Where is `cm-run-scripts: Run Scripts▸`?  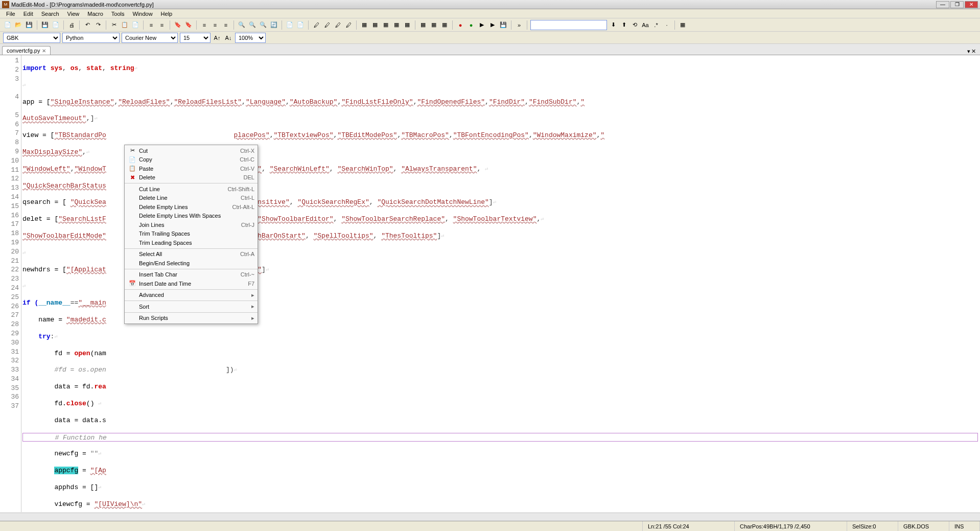
cm-run-scripts: Run Scripts▸ is located at coordinates (191, 318).